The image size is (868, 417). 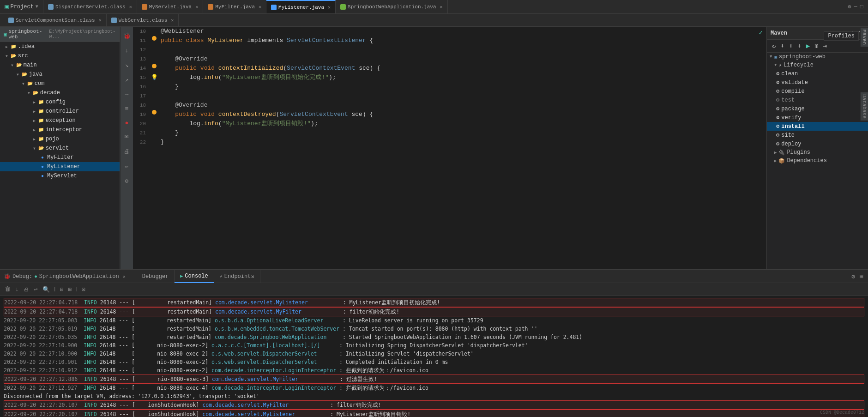 What do you see at coordinates (301, 6) in the screenshot?
I see `tab-mylistener: MyListener.java ✕` at bounding box center [301, 6].